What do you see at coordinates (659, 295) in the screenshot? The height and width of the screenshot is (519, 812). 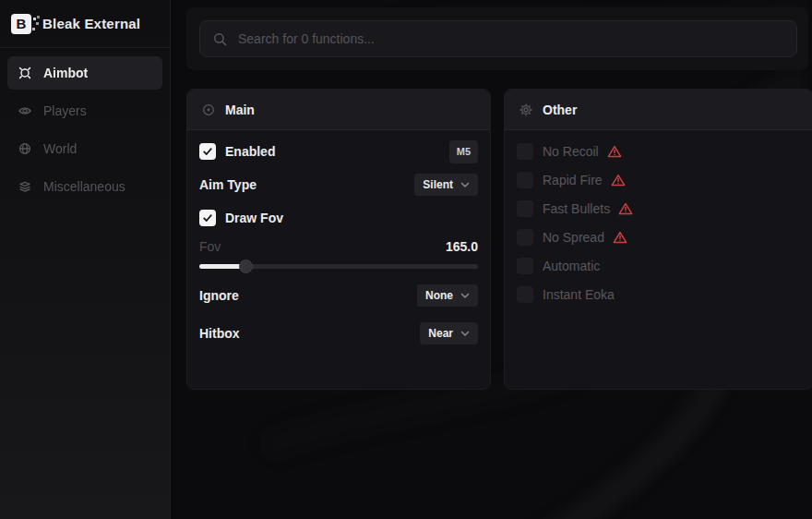 I see `toggle-row-instant-eoka: Instant Eoka` at bounding box center [659, 295].